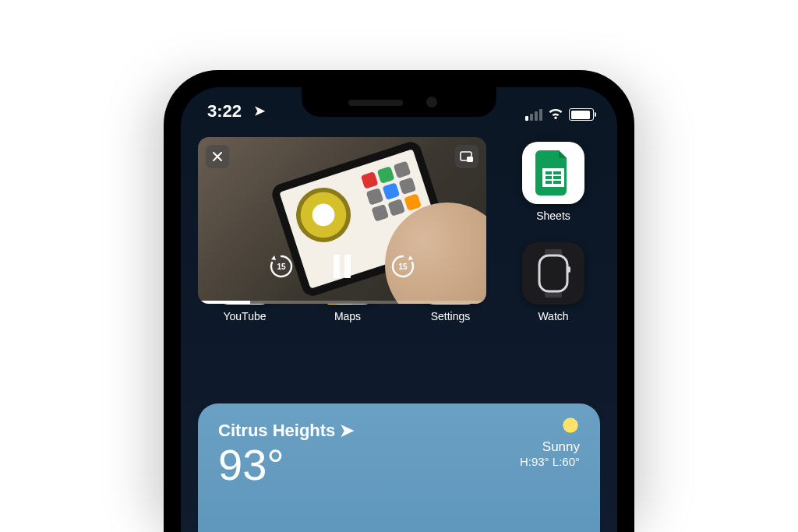  Describe the element at coordinates (342, 302) in the screenshot. I see `pip-progress-bar` at that location.